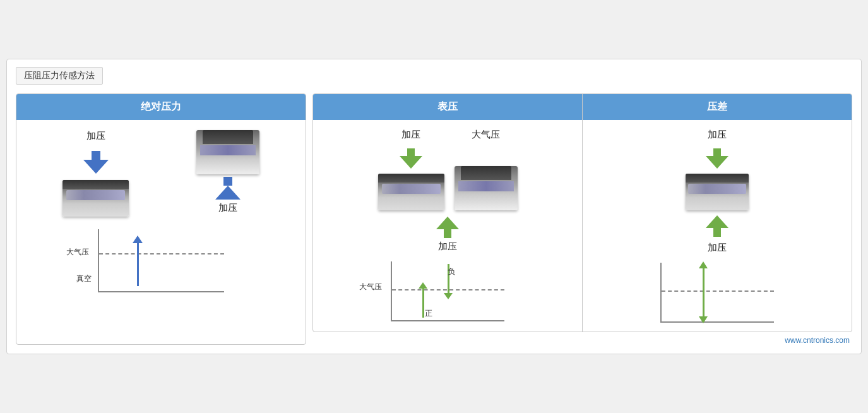 This screenshot has height=413, width=868. I want to click on abs-chart: 大气压 真空, so click(161, 261).